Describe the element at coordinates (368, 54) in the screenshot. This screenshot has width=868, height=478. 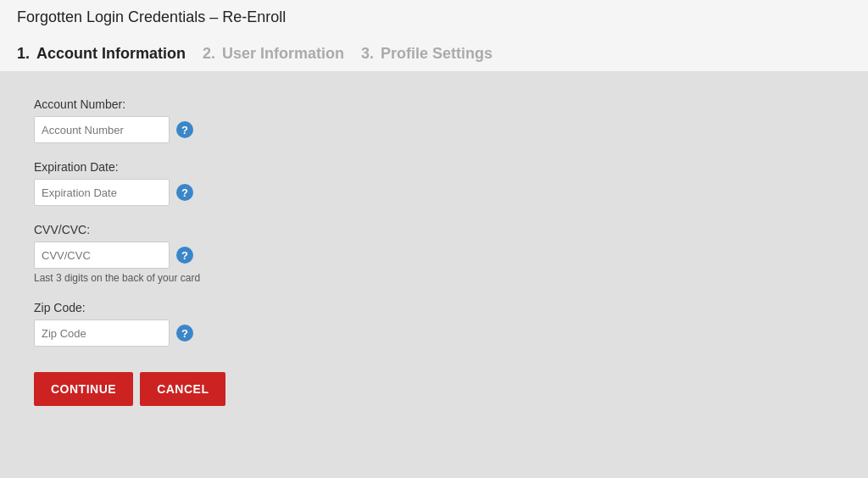
I see `step-3-number: 3.` at that location.